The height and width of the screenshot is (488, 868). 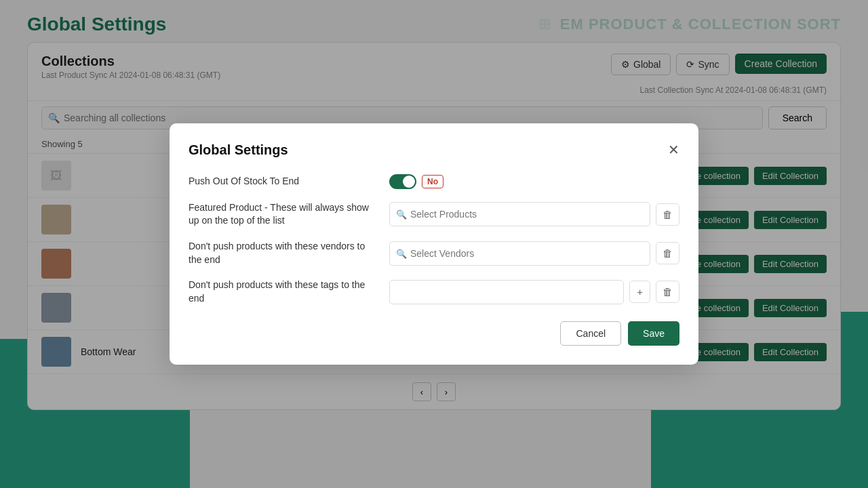 What do you see at coordinates (239, 150) in the screenshot?
I see `modal-title: Global Settings` at bounding box center [239, 150].